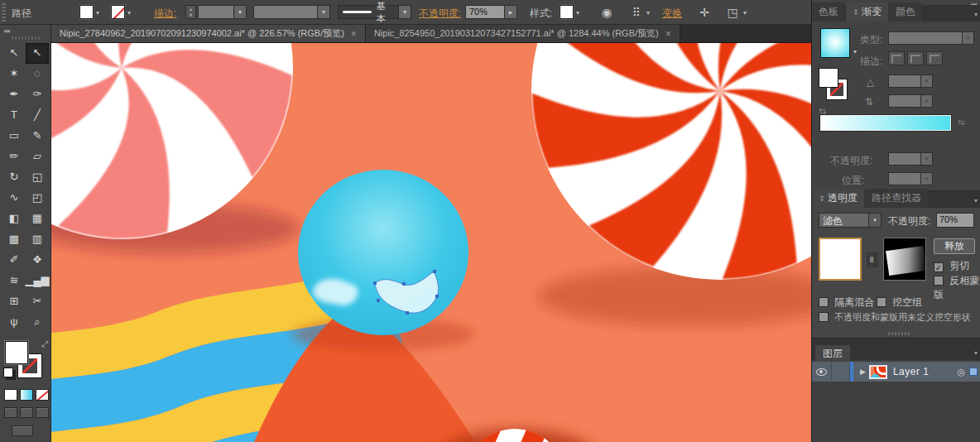 The width and height of the screenshot is (980, 442). What do you see at coordinates (829, 78) in the screenshot?
I see `gradient-fill-proxy` at bounding box center [829, 78].